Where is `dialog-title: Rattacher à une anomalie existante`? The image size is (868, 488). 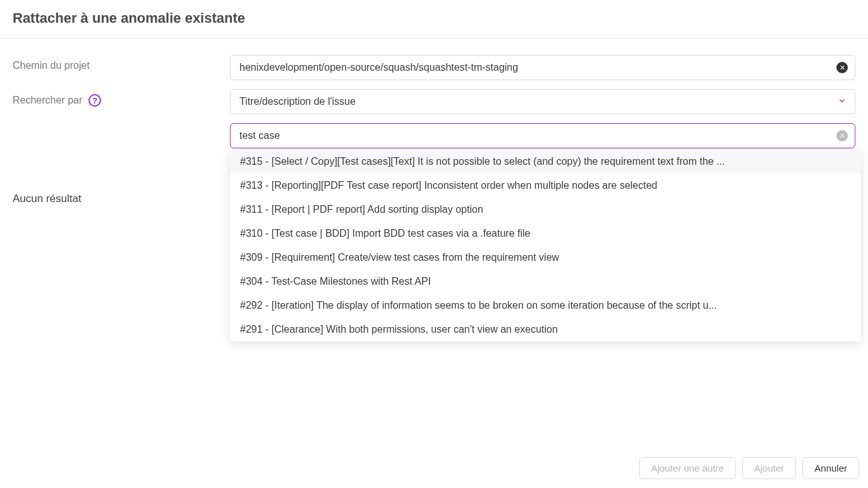
dialog-title: Rattacher à une anomalie existante is located at coordinates (434, 18).